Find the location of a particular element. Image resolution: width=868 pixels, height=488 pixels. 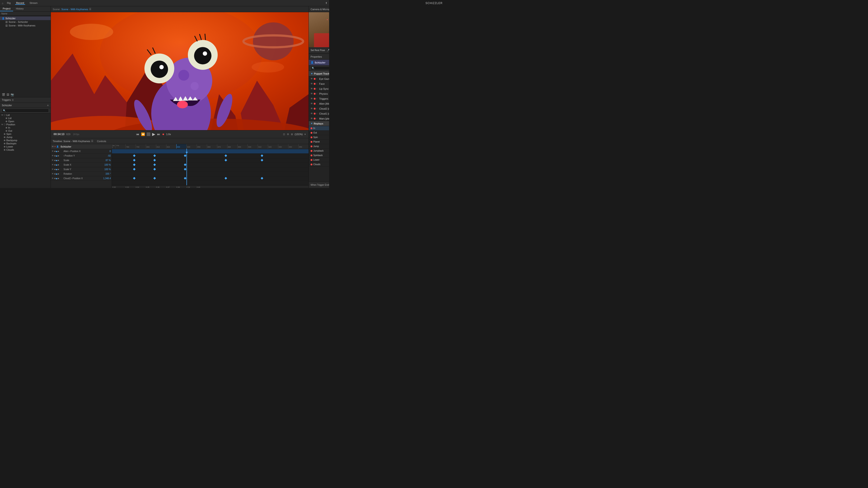

vis-cloud2: 👁 is located at coordinates (312, 108).